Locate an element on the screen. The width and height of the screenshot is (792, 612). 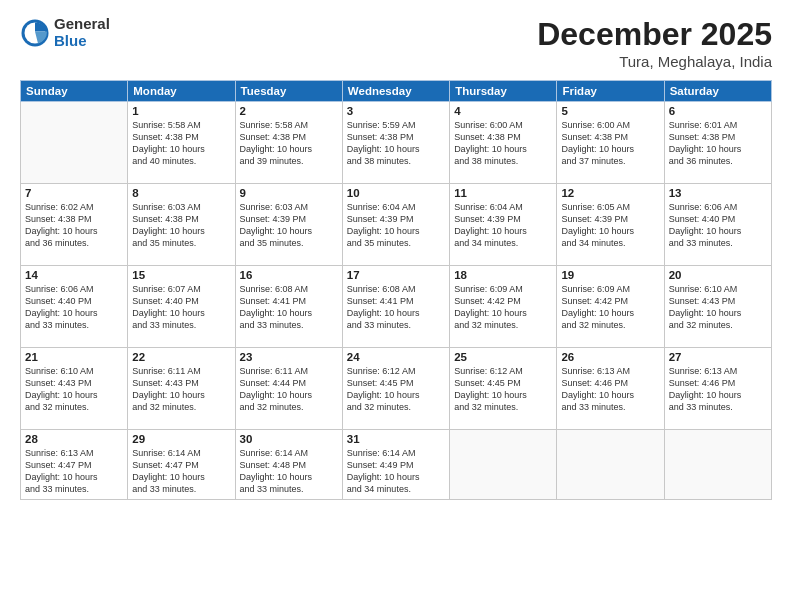
table-row: 25Sunrise: 6:12 AM Sunset: 4:45 PM Dayli… is located at coordinates (504, 389).